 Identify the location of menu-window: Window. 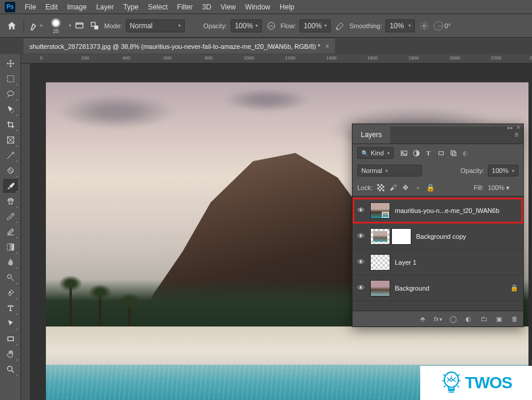
(258, 7).